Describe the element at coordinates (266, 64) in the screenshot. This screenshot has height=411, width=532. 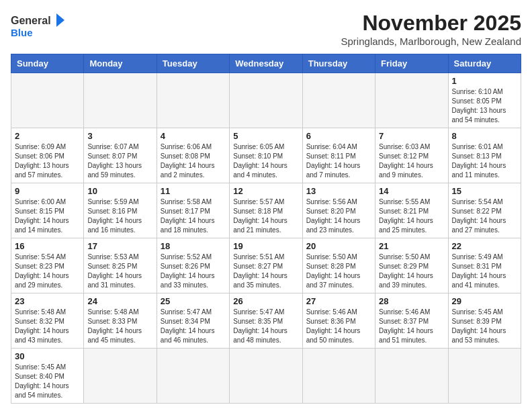
I see `weekday-header-row: SundayMondayTuesdayWednesdayThursdayFrid…` at that location.